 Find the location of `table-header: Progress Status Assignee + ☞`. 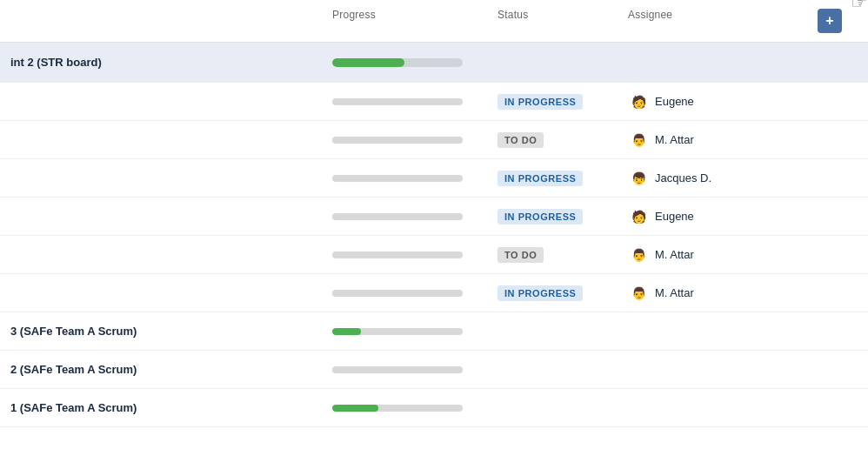

table-header: Progress Status Assignee + ☞ is located at coordinates (434, 21).